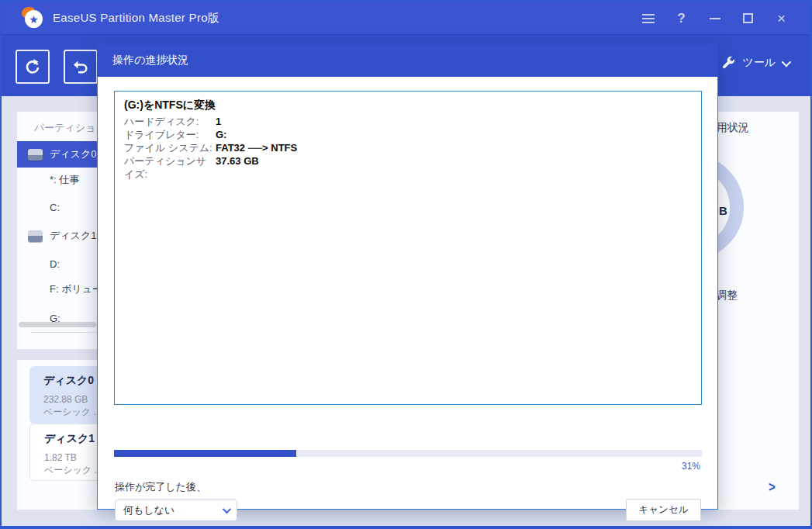 The height and width of the screenshot is (529, 812). I want to click on app-title: EaseUS Partition Master Pro版, so click(136, 19).